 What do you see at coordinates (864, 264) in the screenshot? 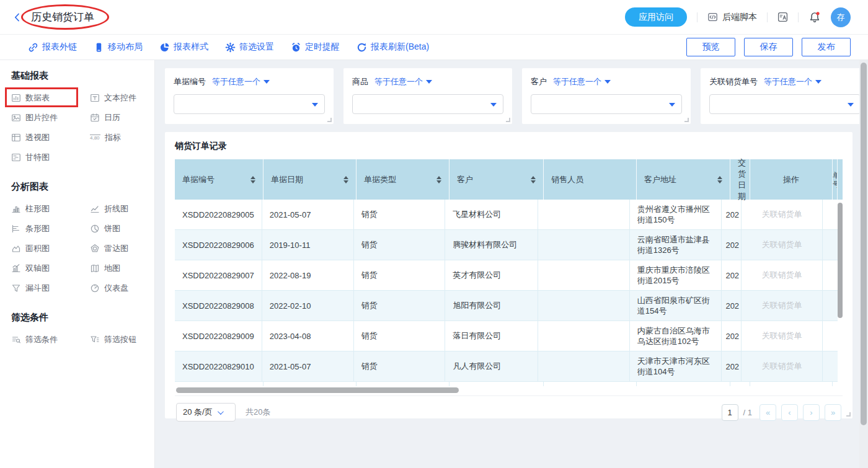
I see `page-vertical-scrollbar` at bounding box center [864, 264].